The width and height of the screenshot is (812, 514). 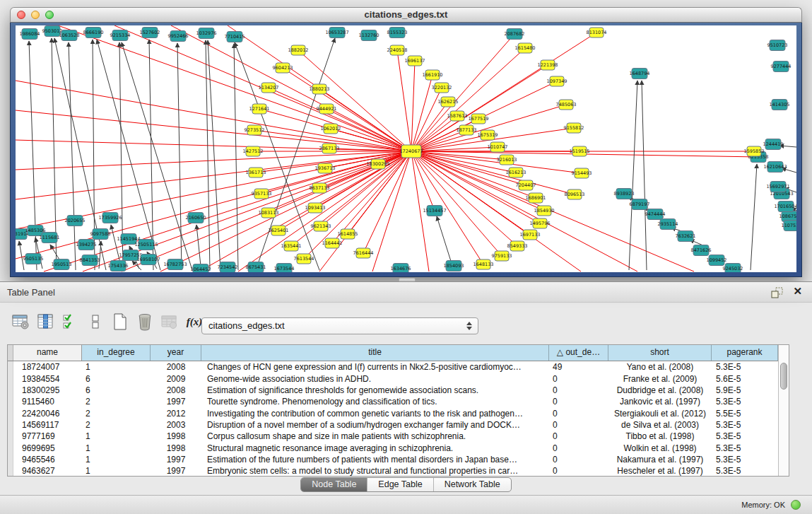 I want to click on red-edge, so click(x=213, y=160).